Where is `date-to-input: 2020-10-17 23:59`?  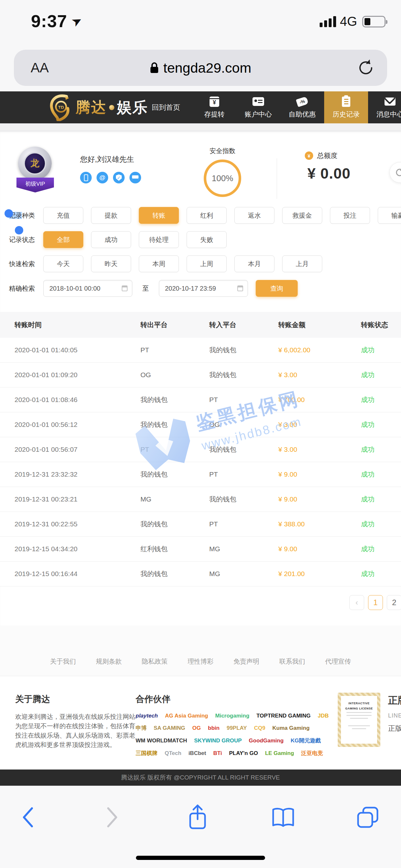
date-to-input: 2020-10-17 23:59 is located at coordinates (204, 288).